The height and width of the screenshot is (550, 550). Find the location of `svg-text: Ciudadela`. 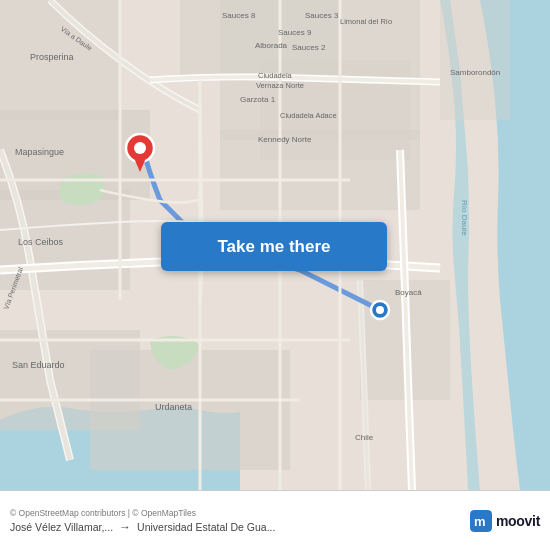

svg-text: Ciudadela is located at coordinates (276, 76).